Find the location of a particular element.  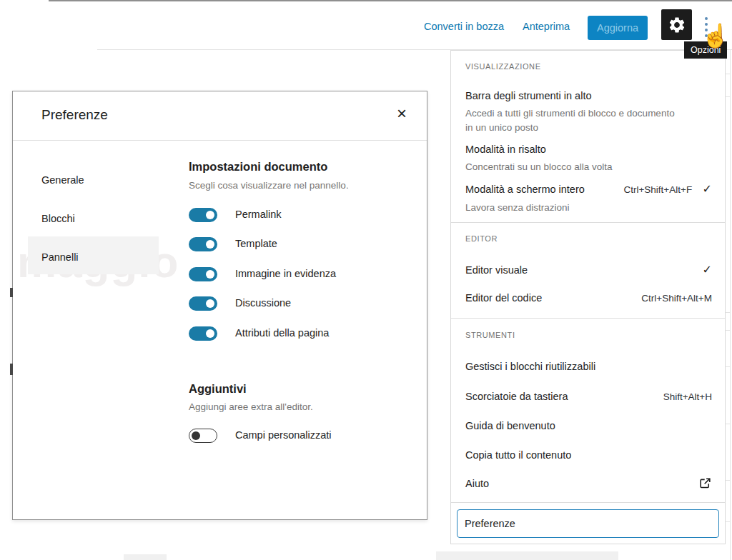

open-in-new-icon is located at coordinates (705, 483).